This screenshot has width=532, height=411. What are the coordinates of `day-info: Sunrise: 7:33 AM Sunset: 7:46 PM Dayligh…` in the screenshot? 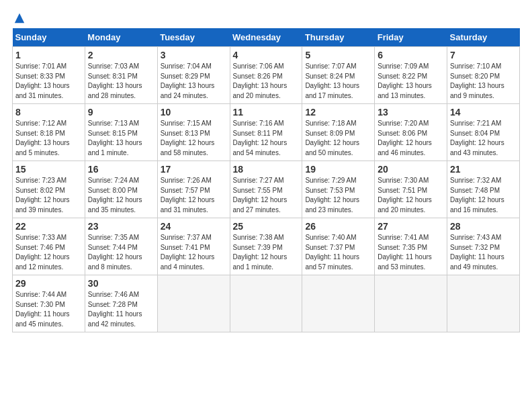 It's located at (48, 253).